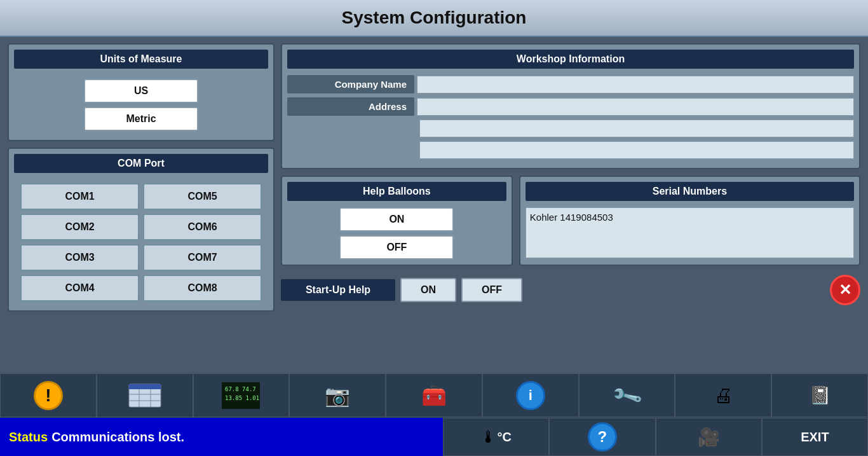 The width and height of the screenshot is (868, 456). Describe the element at coordinates (97, 438) in the screenshot. I see `status-text: StatusCommunications lost.` at that location.